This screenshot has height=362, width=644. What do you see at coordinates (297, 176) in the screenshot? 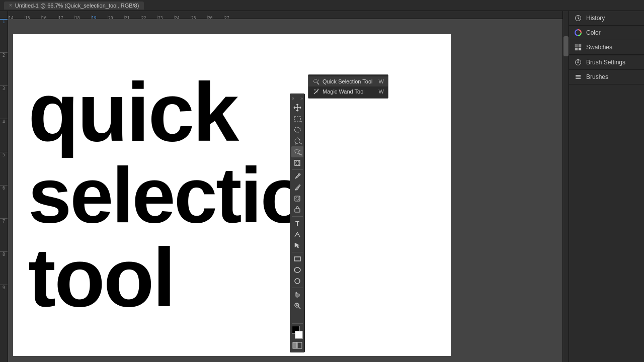
I see `tool-eyedropper` at bounding box center [297, 176].